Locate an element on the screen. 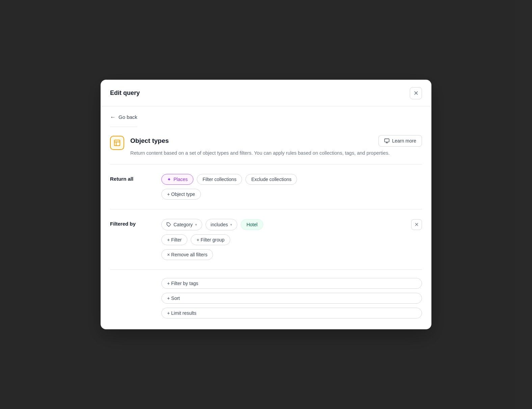 This screenshot has height=409, width=532. remove-all-filters-button: × Remove all filters is located at coordinates (187, 255).